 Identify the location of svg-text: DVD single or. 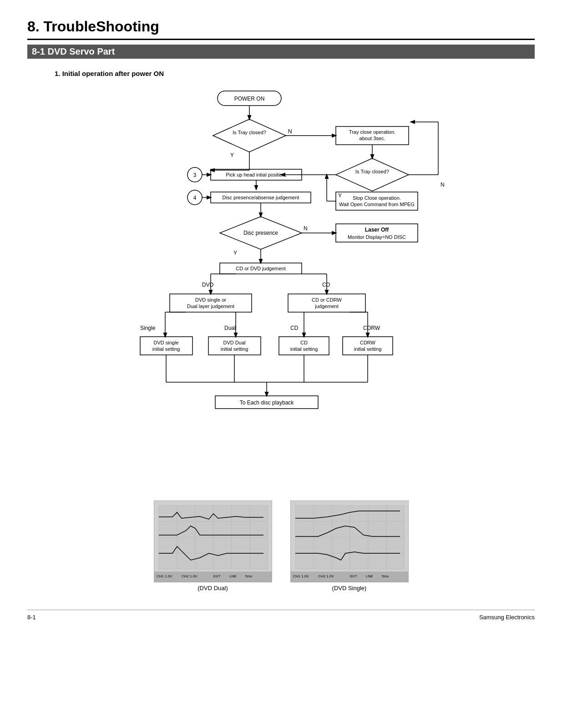
(211, 300).